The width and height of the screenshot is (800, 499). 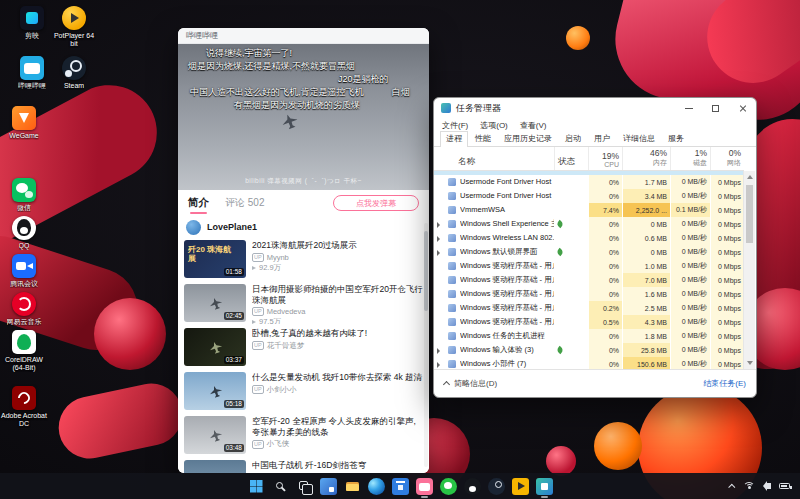 I want to click on start-button, so click(x=256, y=486).